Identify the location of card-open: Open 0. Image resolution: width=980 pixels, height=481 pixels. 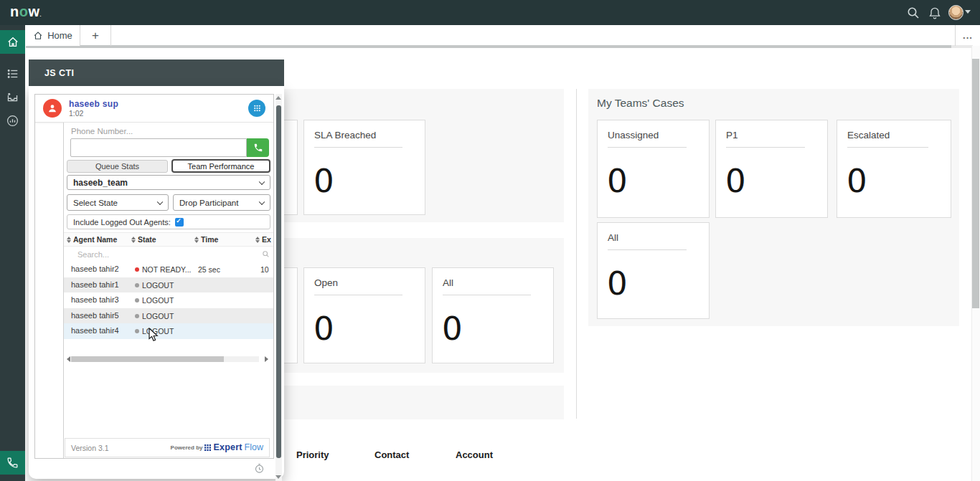
(364, 315).